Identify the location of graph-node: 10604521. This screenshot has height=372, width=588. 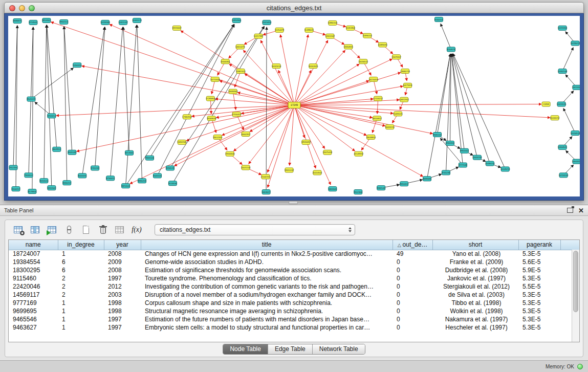
(563, 147).